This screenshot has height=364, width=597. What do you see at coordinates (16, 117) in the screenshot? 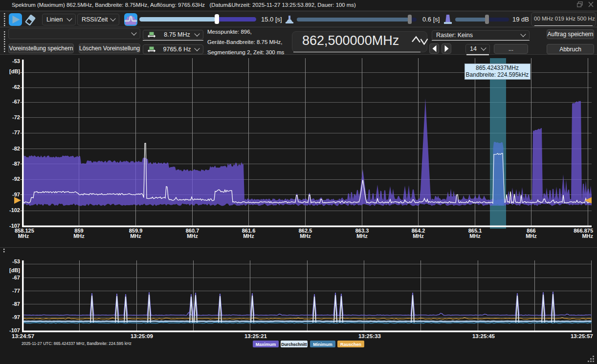
I see `svg-text: -72` at bounding box center [16, 117].